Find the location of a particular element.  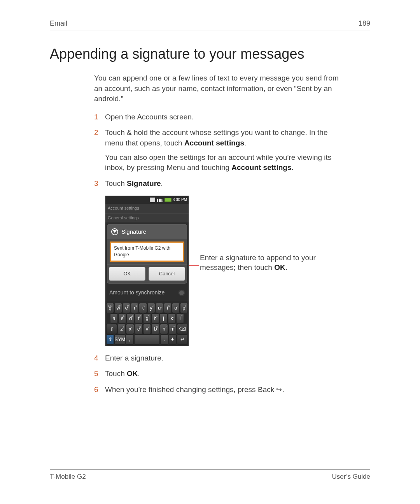

key-e: #e is located at coordinates (126, 308).